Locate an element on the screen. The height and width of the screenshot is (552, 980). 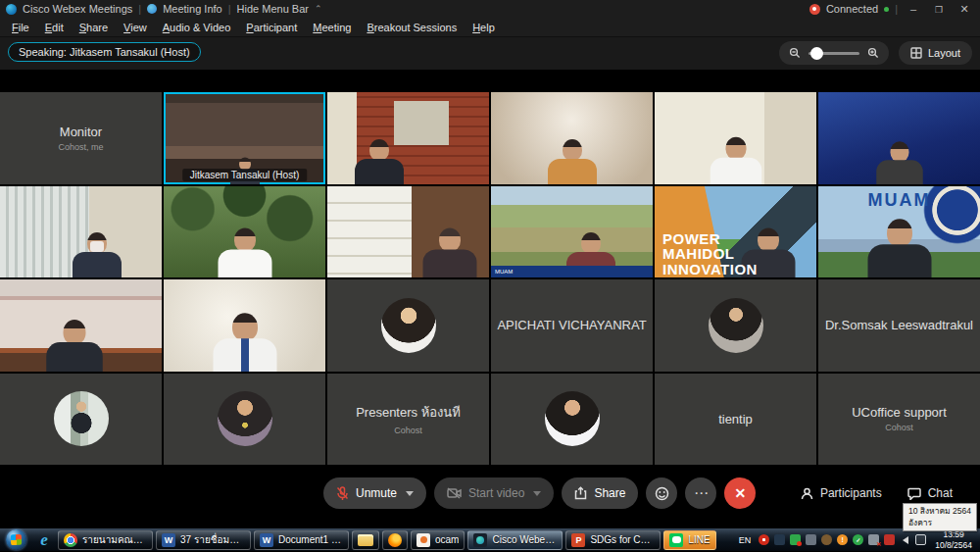
participants-button: Participants is located at coordinates (841, 493).